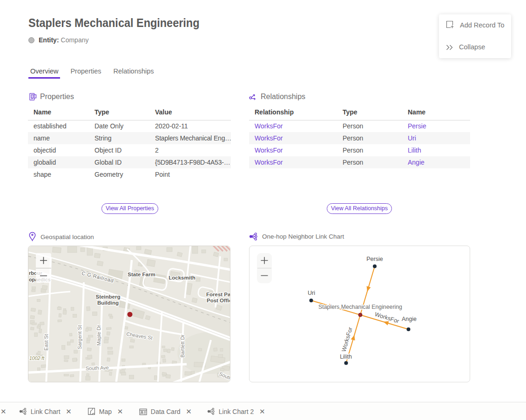  What do you see at coordinates (46, 342) in the screenshot?
I see `svg-text: East St` at bounding box center [46, 342].